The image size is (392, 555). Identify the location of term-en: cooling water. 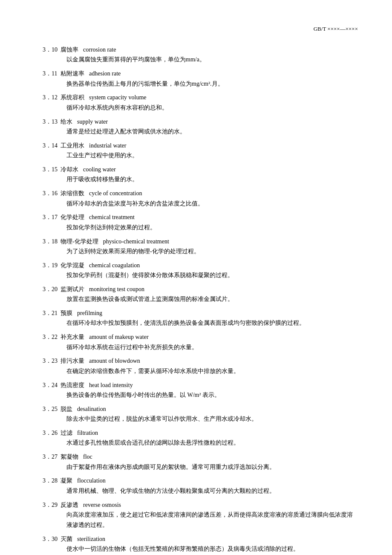
(98, 170).